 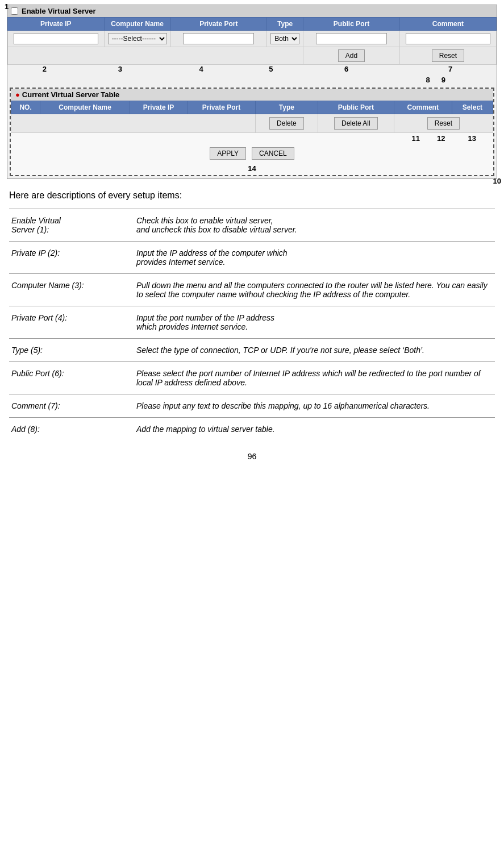 I want to click on apply-cancel-row: APPLY CANCEL, so click(x=252, y=154).